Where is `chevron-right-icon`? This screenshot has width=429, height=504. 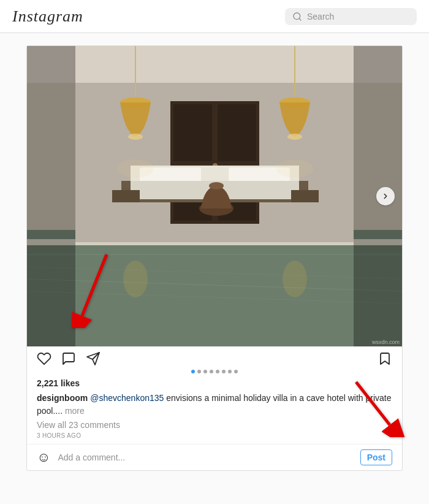 chevron-right-icon is located at coordinates (385, 196).